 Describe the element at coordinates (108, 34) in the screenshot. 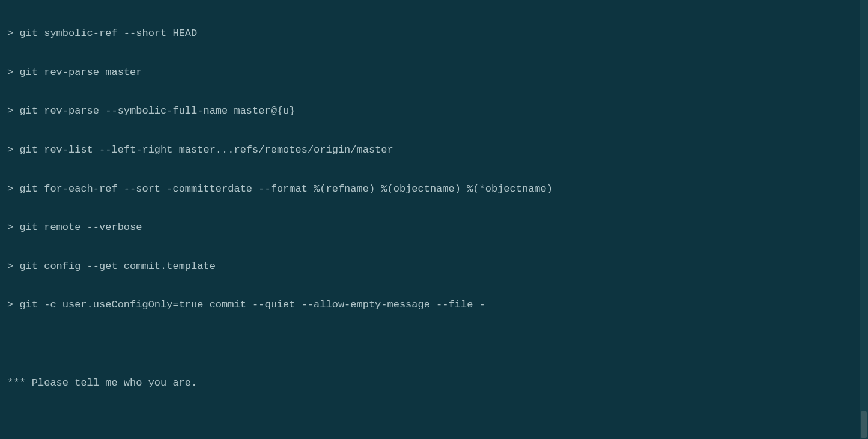

I see `command-text: git symbolic-ref --short HEAD` at that location.